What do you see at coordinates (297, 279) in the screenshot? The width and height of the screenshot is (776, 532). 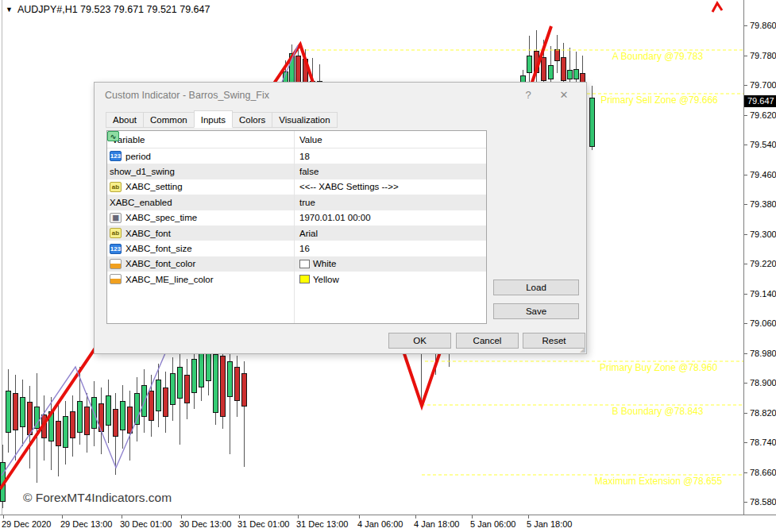 I see `table-row: XABC_ME_line_colorYellow` at bounding box center [297, 279].